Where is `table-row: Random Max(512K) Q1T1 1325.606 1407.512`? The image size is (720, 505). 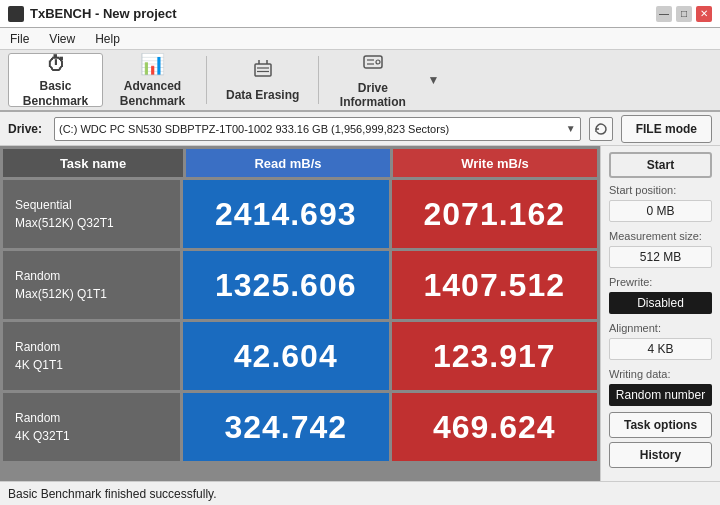 table-row: Random Max(512K) Q1T1 1325.606 1407.512 is located at coordinates (300, 285).